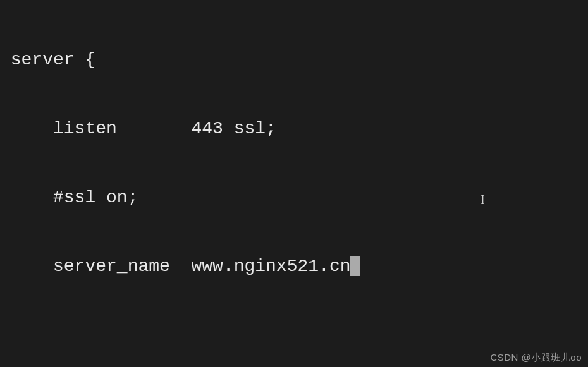 This screenshot has height=367, width=588. What do you see at coordinates (294, 60) in the screenshot?
I see `code-line: server {` at bounding box center [294, 60].